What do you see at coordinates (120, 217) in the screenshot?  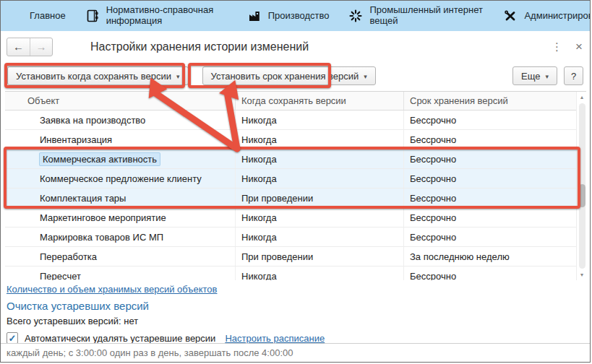 I see `cell-object: Маркетинговое мероприятие` at bounding box center [120, 217].